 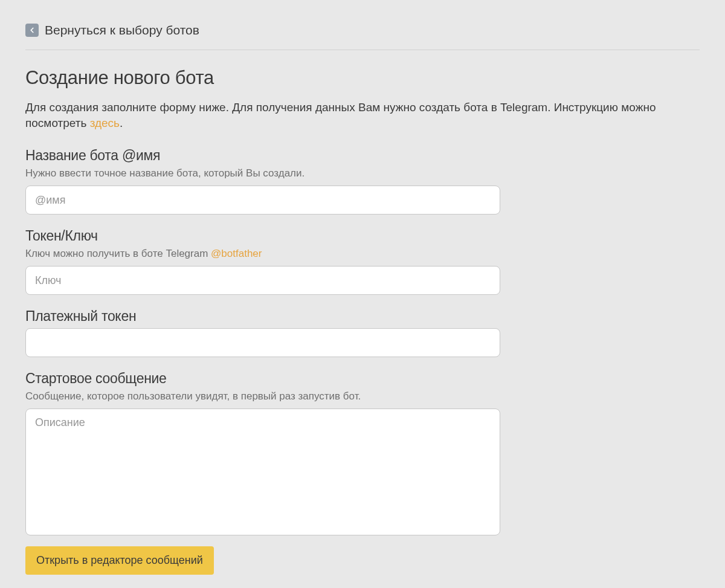 What do you see at coordinates (362, 332) in the screenshot?
I see `field-payment-token: Платежный токен` at bounding box center [362, 332].